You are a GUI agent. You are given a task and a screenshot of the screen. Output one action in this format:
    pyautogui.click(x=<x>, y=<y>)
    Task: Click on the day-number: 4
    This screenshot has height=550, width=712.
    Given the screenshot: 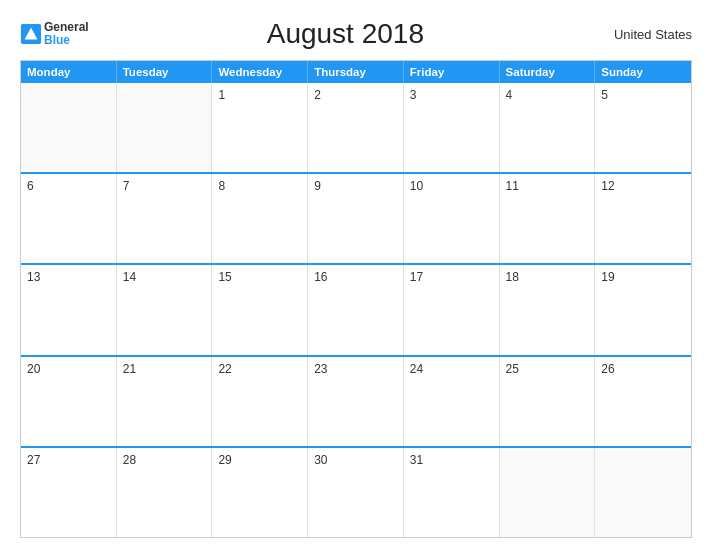 What is the action you would take?
    pyautogui.click(x=510, y=95)
    